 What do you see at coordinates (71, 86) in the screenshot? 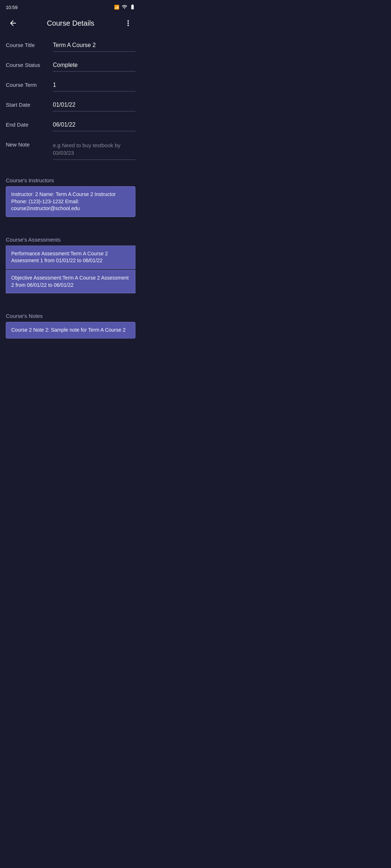
I see `course-term-row: Course Term 1` at bounding box center [71, 86].